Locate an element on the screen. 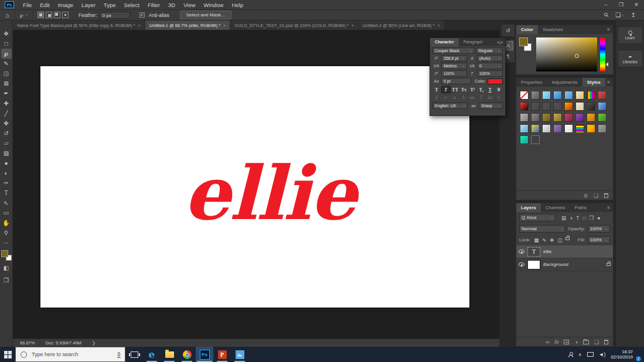 This screenshot has height=362, width=644. tab-adjustments: Adjustments is located at coordinates (564, 82).